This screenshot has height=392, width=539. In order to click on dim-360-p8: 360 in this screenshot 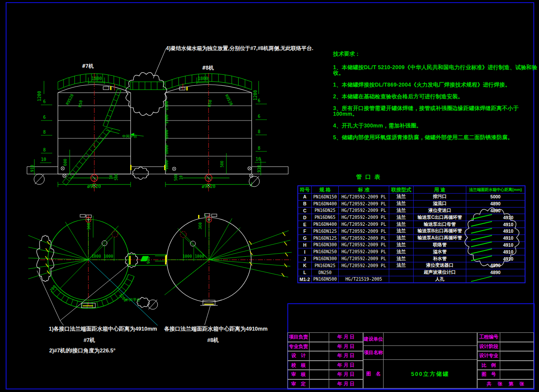, I will do `click(200, 226)`.